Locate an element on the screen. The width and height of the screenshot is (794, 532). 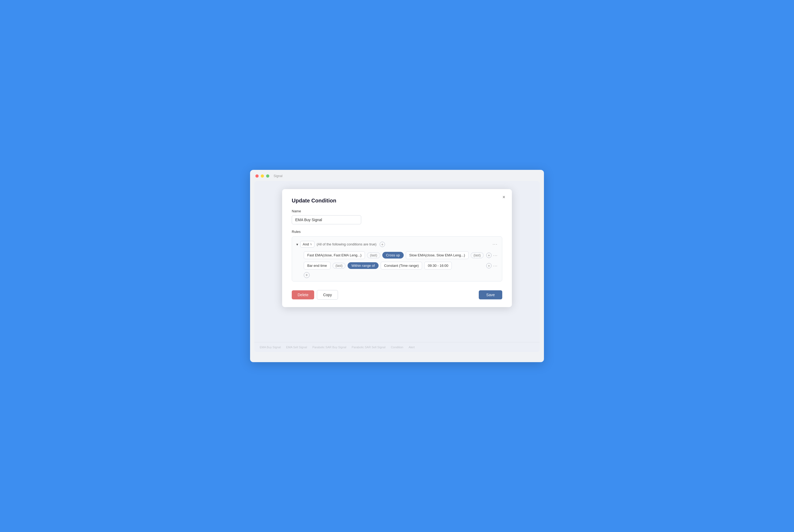
delete-button: Delete is located at coordinates (303, 295).